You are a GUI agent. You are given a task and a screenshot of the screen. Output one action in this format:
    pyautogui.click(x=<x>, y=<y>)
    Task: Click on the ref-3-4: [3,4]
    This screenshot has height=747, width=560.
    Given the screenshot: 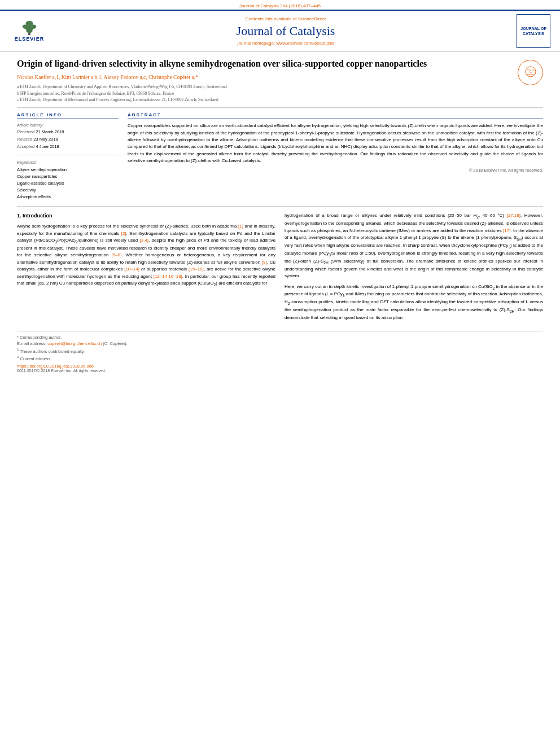 What is the action you would take?
    pyautogui.click(x=144, y=241)
    